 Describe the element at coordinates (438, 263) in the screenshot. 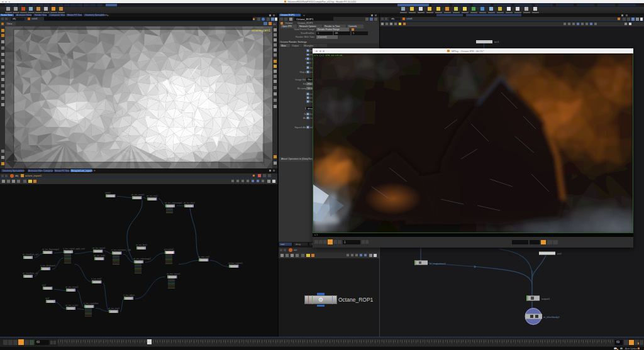

I see `svg-text: m_mapattern1` at that location.